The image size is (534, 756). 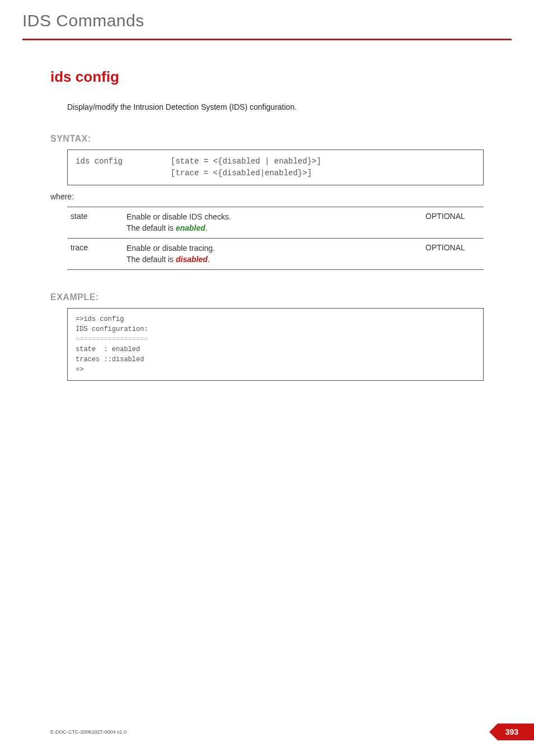 I want to click on page-number-flag: 393, so click(x=512, y=732).